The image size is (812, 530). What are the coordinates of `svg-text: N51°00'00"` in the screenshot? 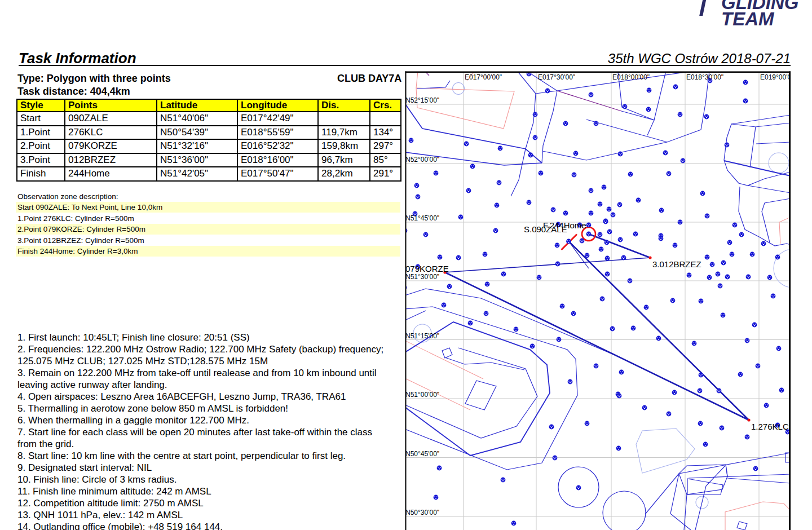 It's located at (422, 395).